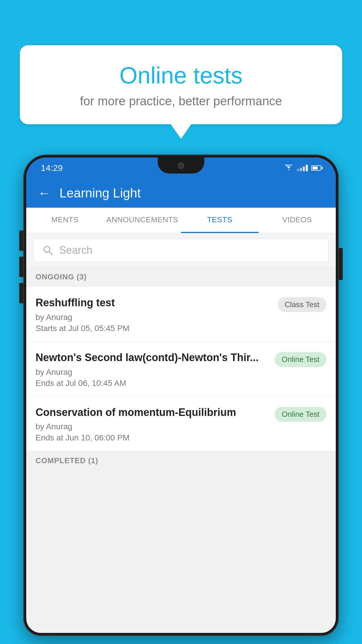  Describe the element at coordinates (181, 101) in the screenshot. I see `speech-bubble-subtitle: for more practice, better performance` at that location.